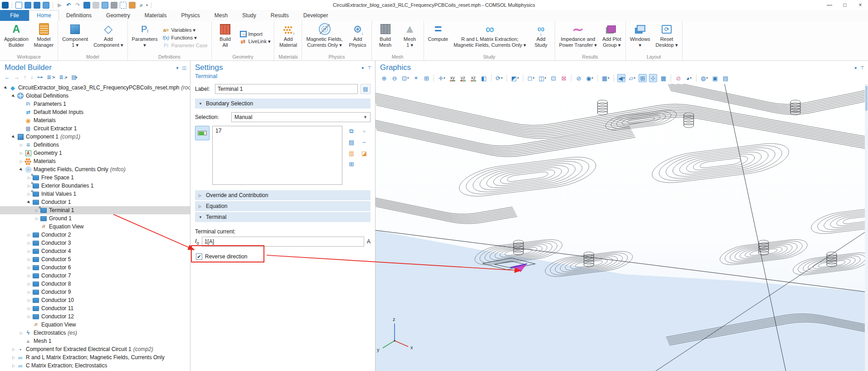 Image resolution: width=868 pixels, height=371 pixels. Describe the element at coordinates (95, 276) in the screenshot. I see `tree-item-conductor-7: ▷Conductor 7` at that location.